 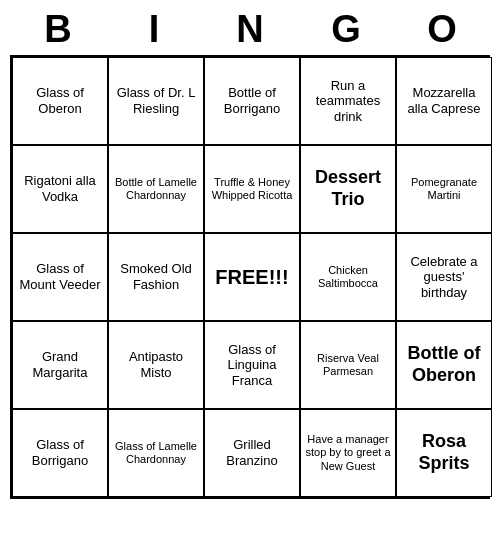 I want to click on bingo-cell-24: Rosa Sprits, so click(x=444, y=453).